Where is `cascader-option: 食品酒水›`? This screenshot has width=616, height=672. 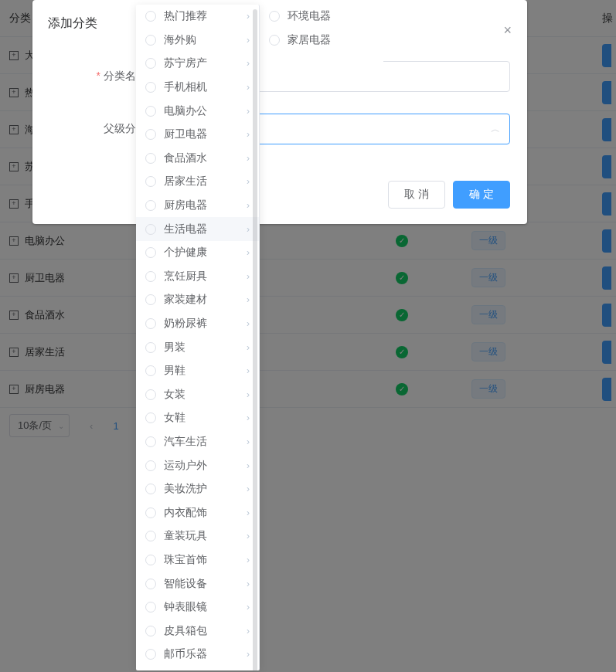 cascader-option: 食品酒水› is located at coordinates (198, 159).